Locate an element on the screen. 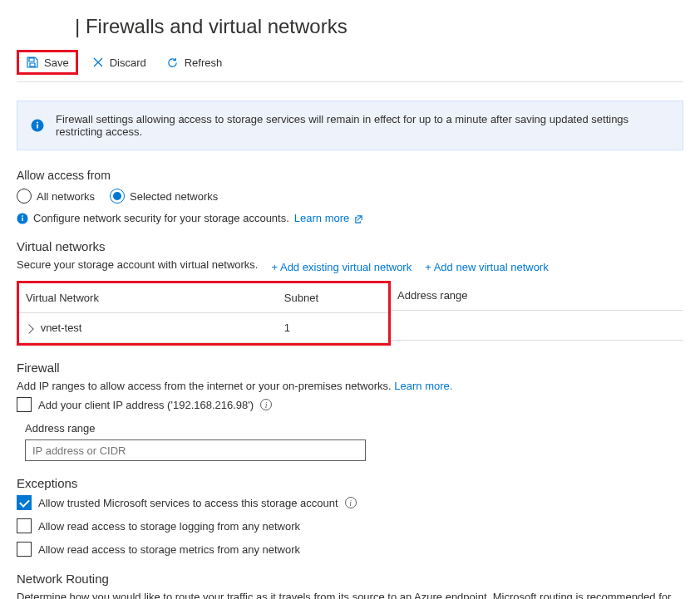  save-label: Save is located at coordinates (57, 63).